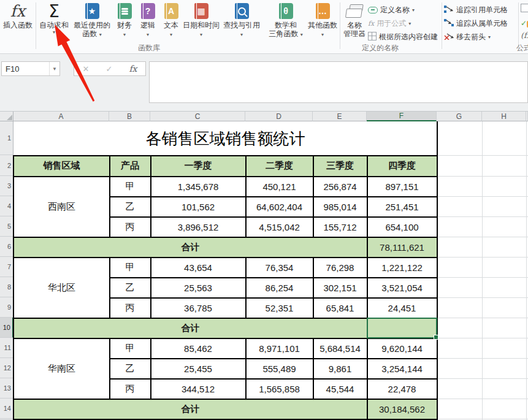 The height and width of the screenshot is (420, 528). Describe the element at coordinates (280, 267) in the screenshot. I see `value-cell-q2: 76,354` at that location.